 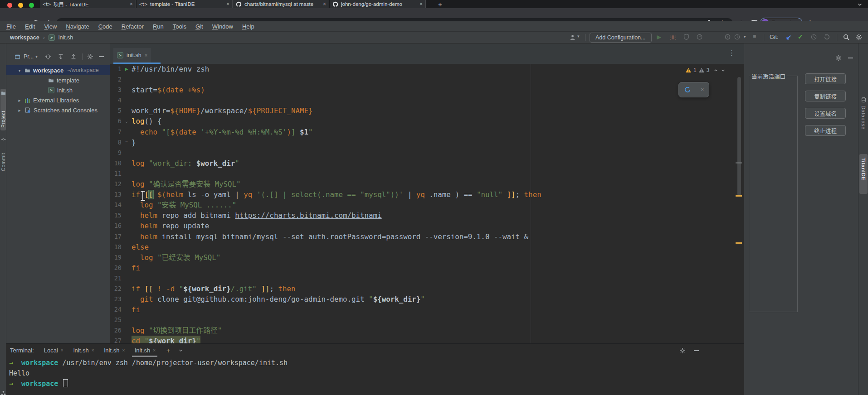 I want to click on code-line: 4, so click(x=427, y=101).